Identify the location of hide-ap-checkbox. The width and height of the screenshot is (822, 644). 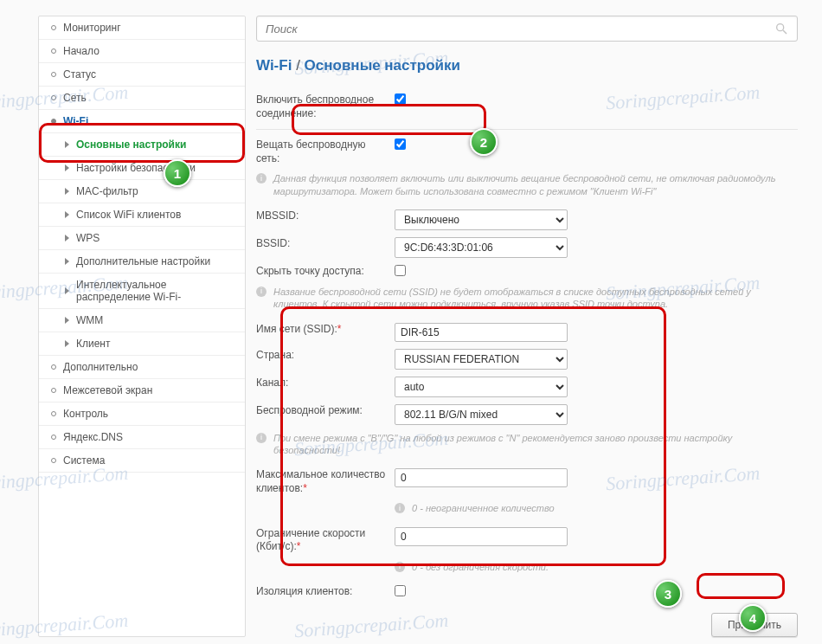
(400, 270).